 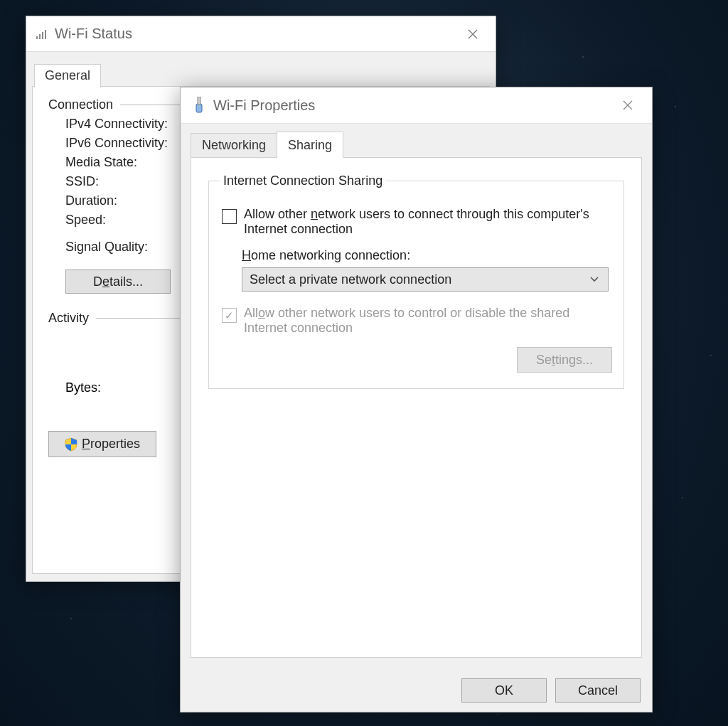 I want to click on home-networking-select-value: Select a private network connection, so click(x=350, y=280).